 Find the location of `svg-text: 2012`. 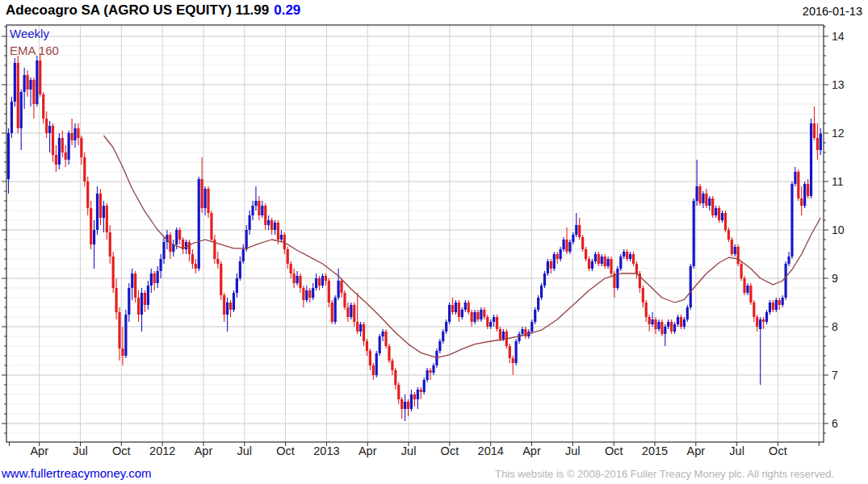

svg-text: 2012 is located at coordinates (162, 451).